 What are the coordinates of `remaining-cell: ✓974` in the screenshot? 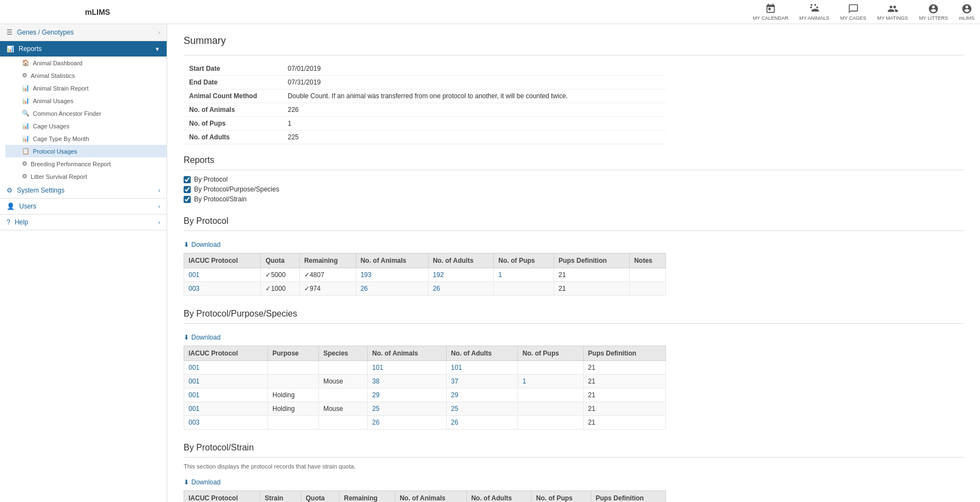 It's located at (328, 289).